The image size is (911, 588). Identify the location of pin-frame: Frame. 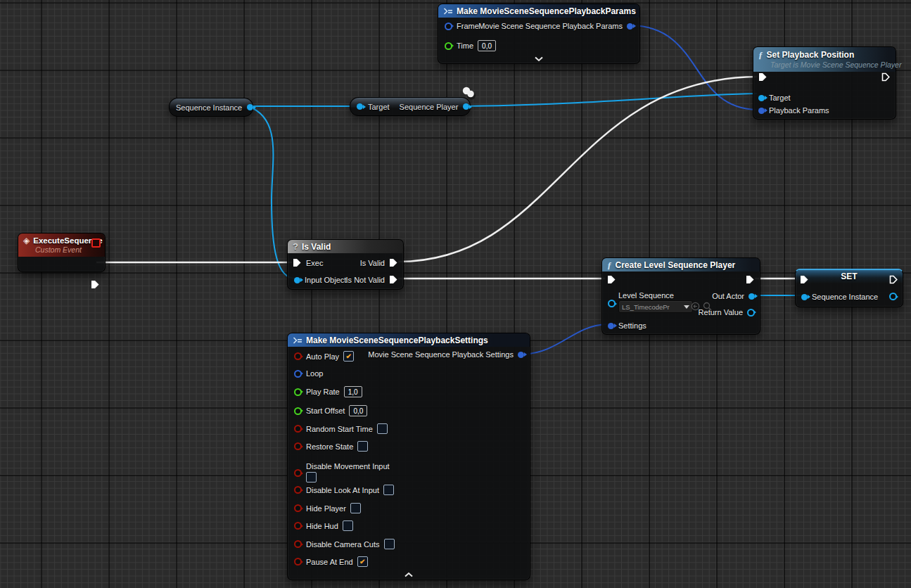
(461, 26).